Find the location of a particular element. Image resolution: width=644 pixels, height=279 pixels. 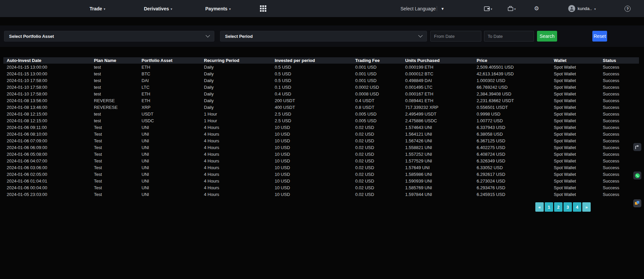

language-caret-icon: ▼ is located at coordinates (443, 9).